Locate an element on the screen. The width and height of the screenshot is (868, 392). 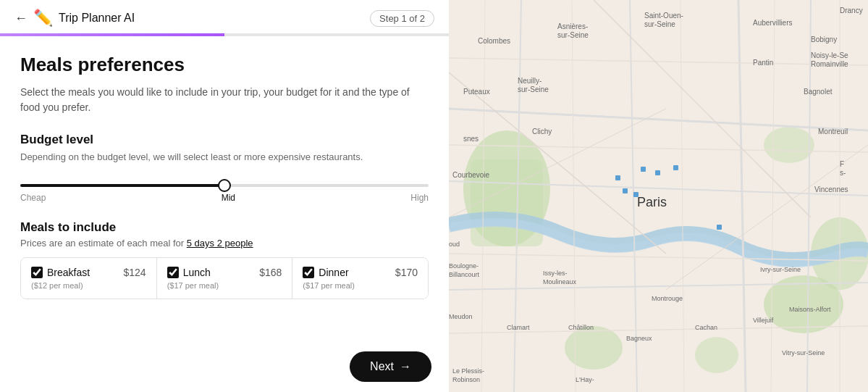
meal-card-lunch: Lunch $168 ($17 per meal) is located at coordinates (225, 278).